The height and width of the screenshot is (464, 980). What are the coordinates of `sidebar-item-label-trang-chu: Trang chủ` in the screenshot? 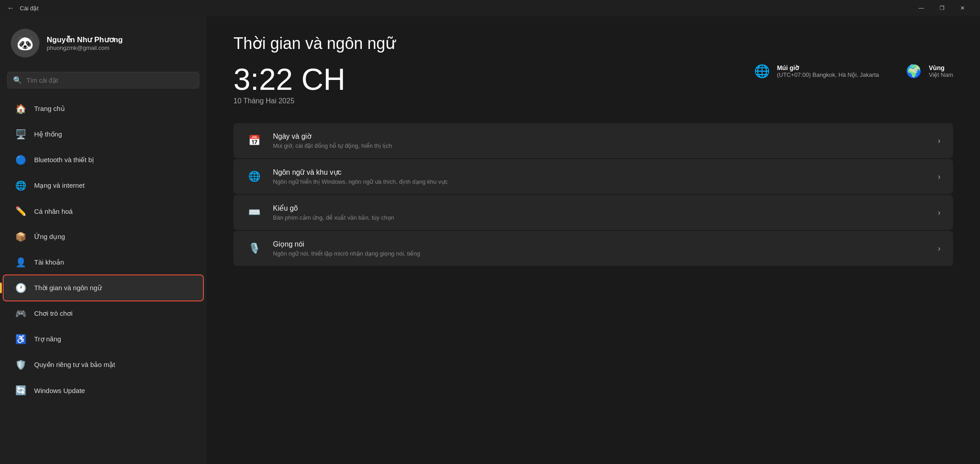 It's located at (49, 109).